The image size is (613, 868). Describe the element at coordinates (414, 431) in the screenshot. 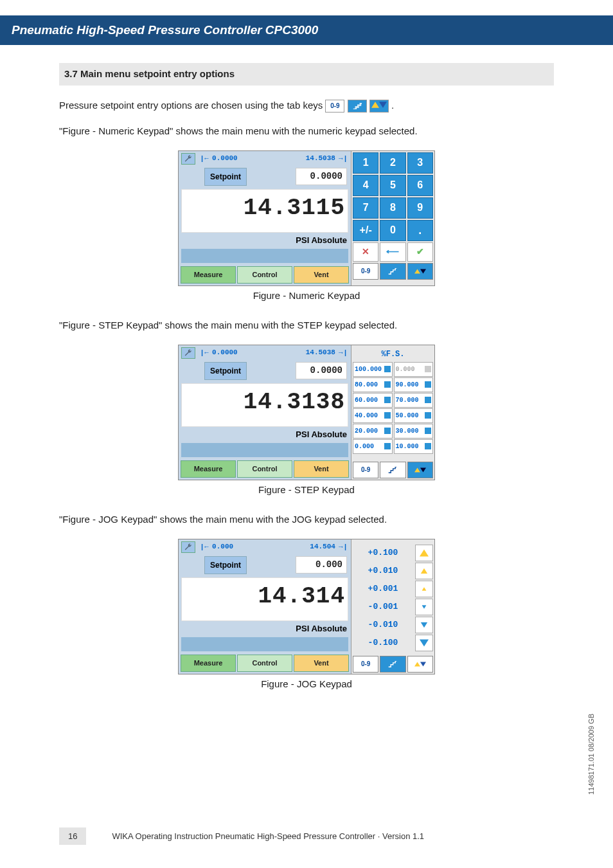

I see `step-button: 30.000` at that location.